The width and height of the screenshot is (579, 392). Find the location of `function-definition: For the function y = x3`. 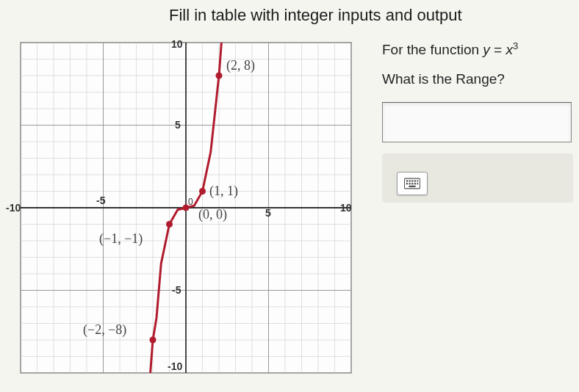

function-definition: For the function y = x3 is located at coordinates (478, 49).